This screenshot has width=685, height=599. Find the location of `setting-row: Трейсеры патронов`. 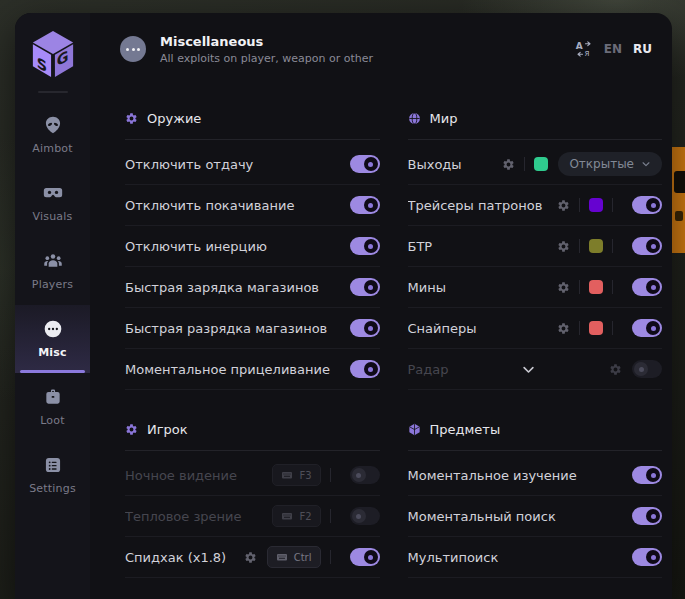

setting-row: Трейсеры патронов is located at coordinates (536, 206).